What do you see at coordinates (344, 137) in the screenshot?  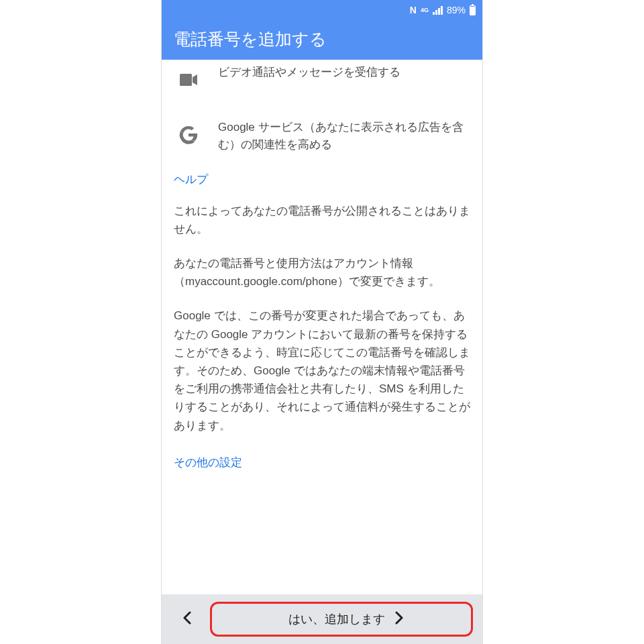 I see `feature-google-text: Google サービス（あなたに表示される広告を含む）の関連性を高める` at bounding box center [344, 137].